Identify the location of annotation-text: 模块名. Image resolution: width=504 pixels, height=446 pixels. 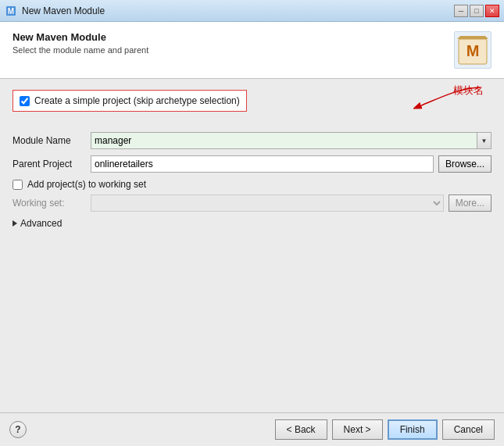
(469, 91).